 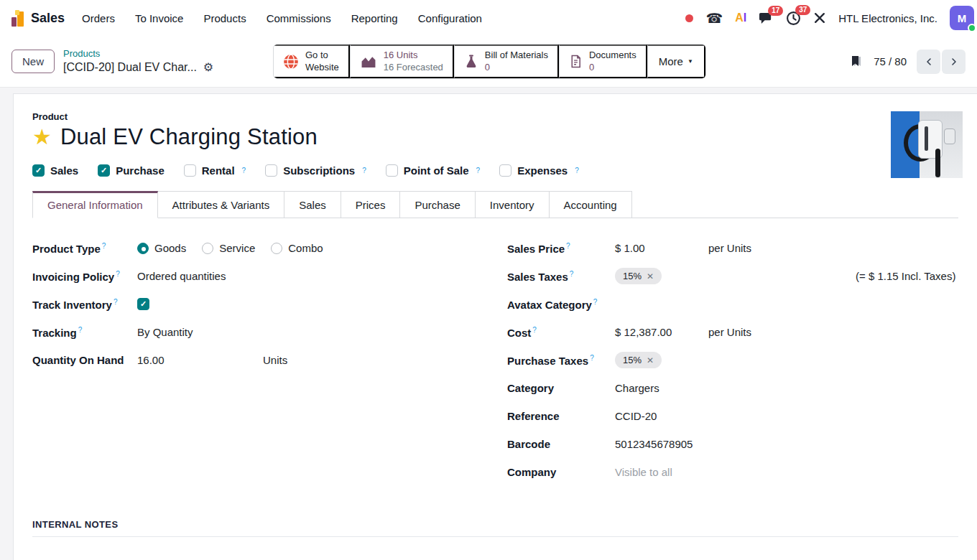 I want to click on favorite-star-icon: ★, so click(x=42, y=137).